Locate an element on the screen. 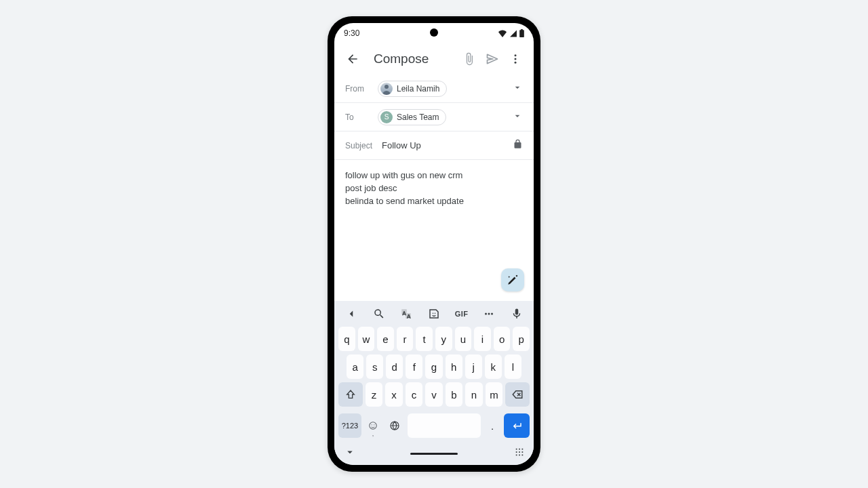 The width and height of the screenshot is (868, 488). body-line: belinda to send market update is located at coordinates (434, 202).